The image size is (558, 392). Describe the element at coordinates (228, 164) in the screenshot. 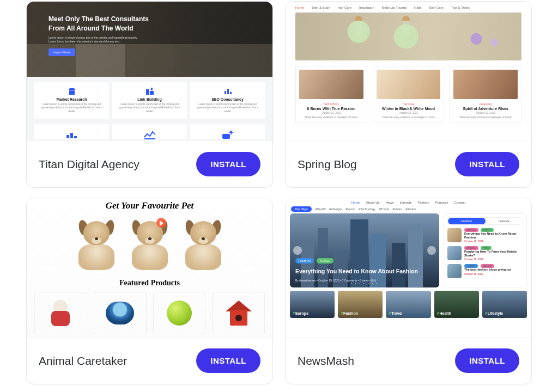

I see `install-button-titan: INSTALL` at that location.